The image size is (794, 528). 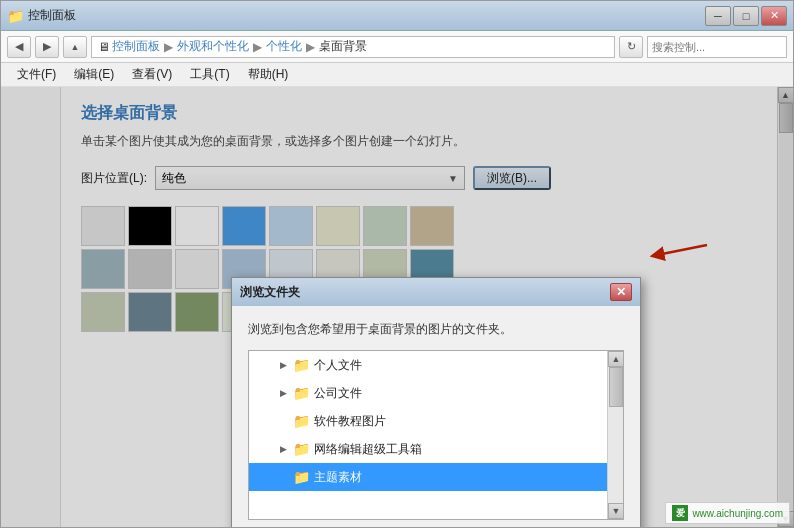 What do you see at coordinates (397, 47) in the screenshot?
I see `address-bar: ◀ ▶ ▲ 🖥 控制面板 ▶ 外观和个性化 ▶ 个性化 ▶ 桌面背景 ↻ 🔍` at bounding box center [397, 47].